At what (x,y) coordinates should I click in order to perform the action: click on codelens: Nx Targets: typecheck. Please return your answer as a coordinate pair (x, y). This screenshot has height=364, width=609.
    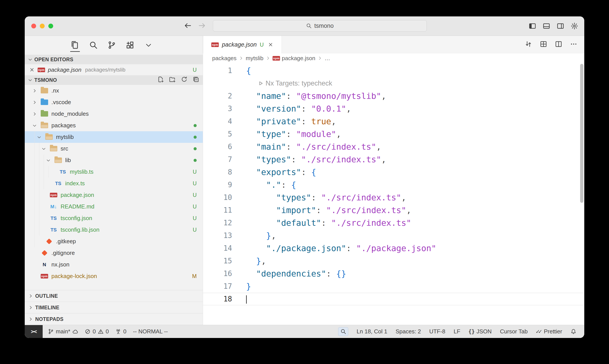
    Looking at the image, I should click on (394, 83).